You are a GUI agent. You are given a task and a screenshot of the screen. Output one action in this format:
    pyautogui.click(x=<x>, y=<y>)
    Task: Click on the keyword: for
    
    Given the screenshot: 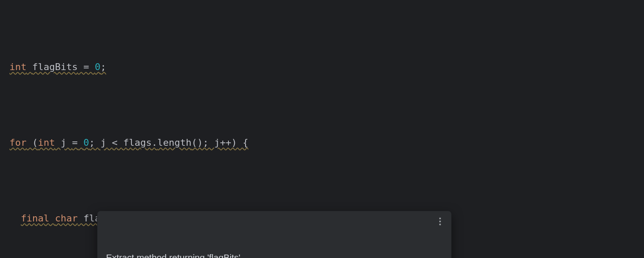 What is the action you would take?
    pyautogui.click(x=18, y=143)
    